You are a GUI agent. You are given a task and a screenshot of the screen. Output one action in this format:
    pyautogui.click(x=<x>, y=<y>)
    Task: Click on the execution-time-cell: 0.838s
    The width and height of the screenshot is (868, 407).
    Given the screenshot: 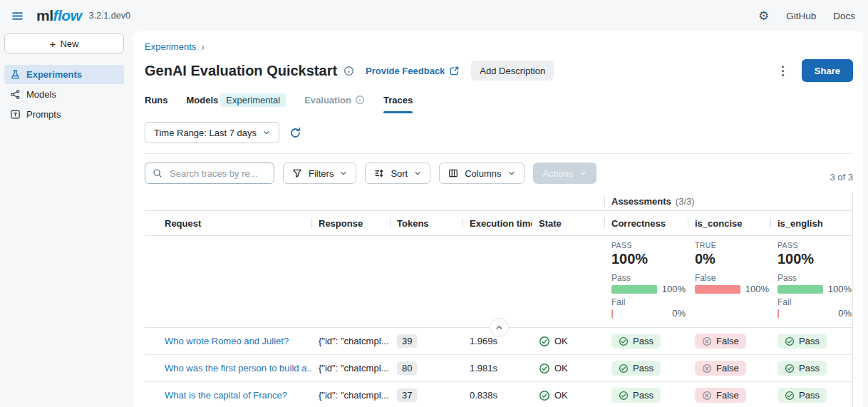 What is the action you would take?
    pyautogui.click(x=497, y=395)
    